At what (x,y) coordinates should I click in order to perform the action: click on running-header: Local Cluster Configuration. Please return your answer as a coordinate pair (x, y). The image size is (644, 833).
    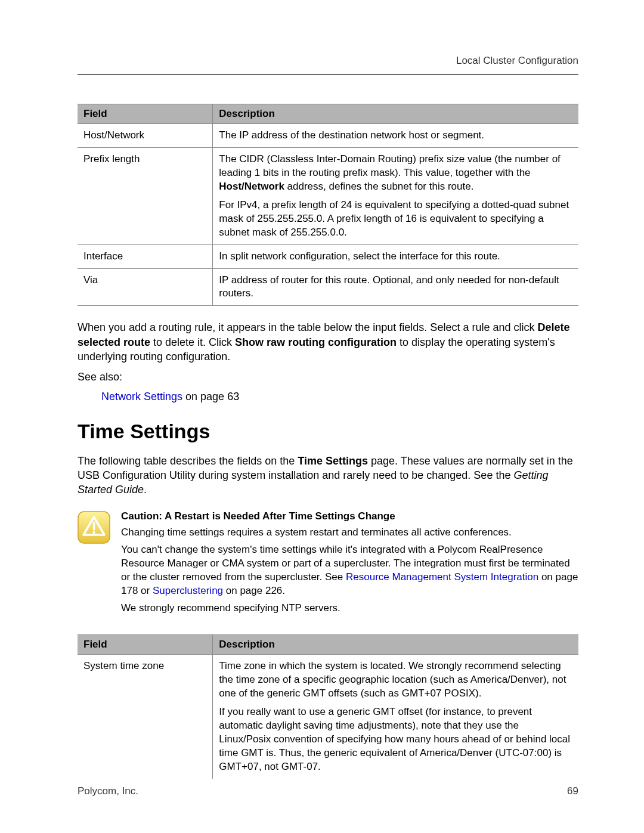
    Looking at the image, I should click on (328, 61).